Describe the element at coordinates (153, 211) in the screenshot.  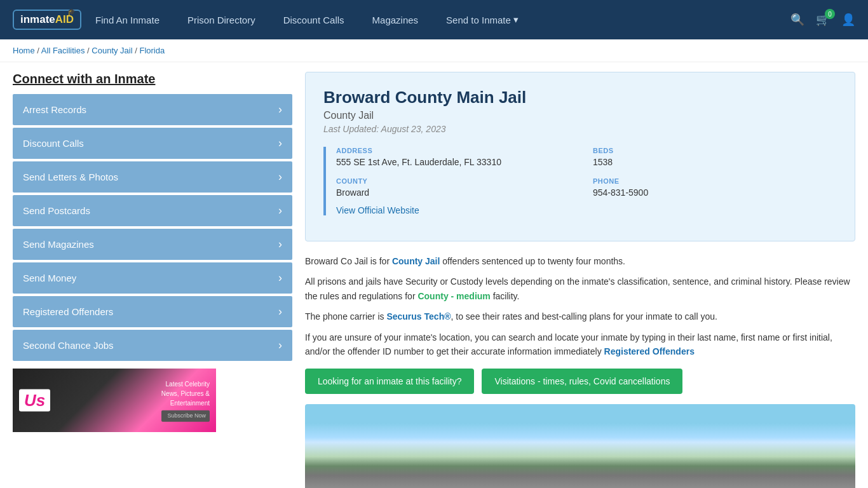
I see `sidebar-item-send-postcards: Send Postcards ›` at that location.